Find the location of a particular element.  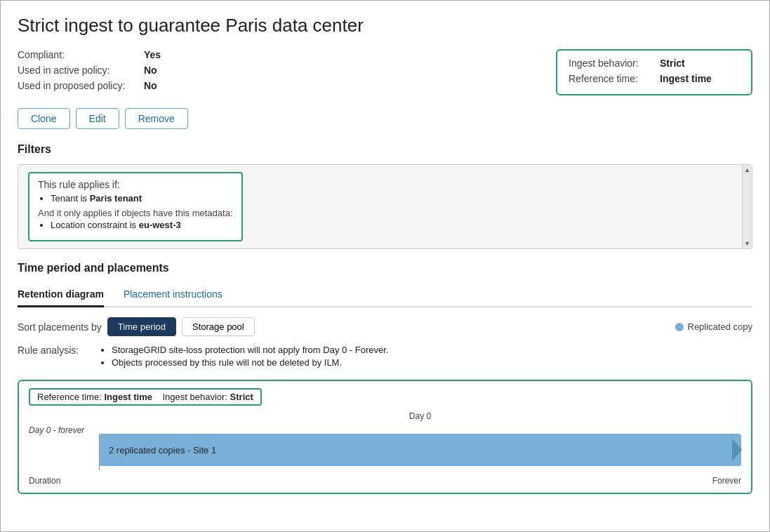

clone-button: Clone is located at coordinates (44, 119).